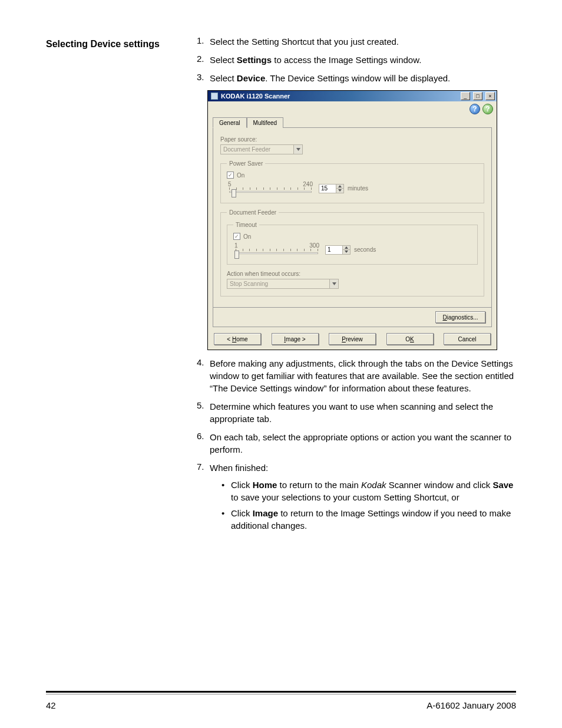 The width and height of the screenshot is (562, 728). I want to click on help-icon: ?, so click(488, 109).